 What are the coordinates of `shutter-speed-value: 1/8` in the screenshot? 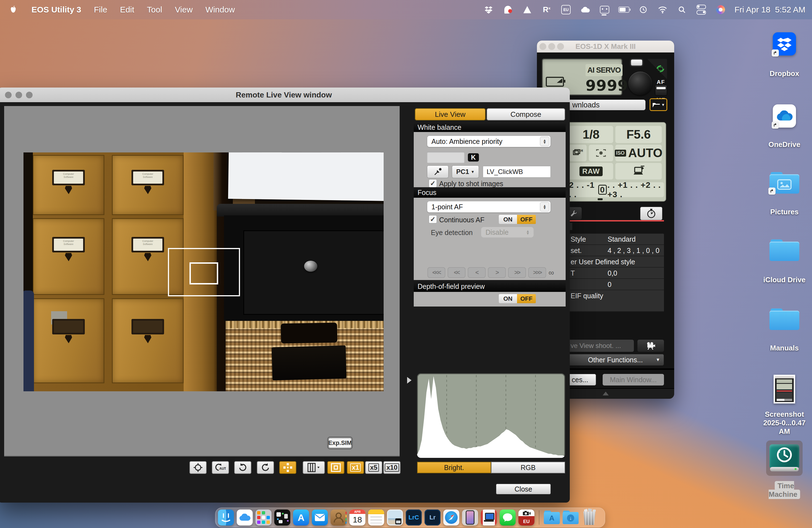 It's located at (591, 134).